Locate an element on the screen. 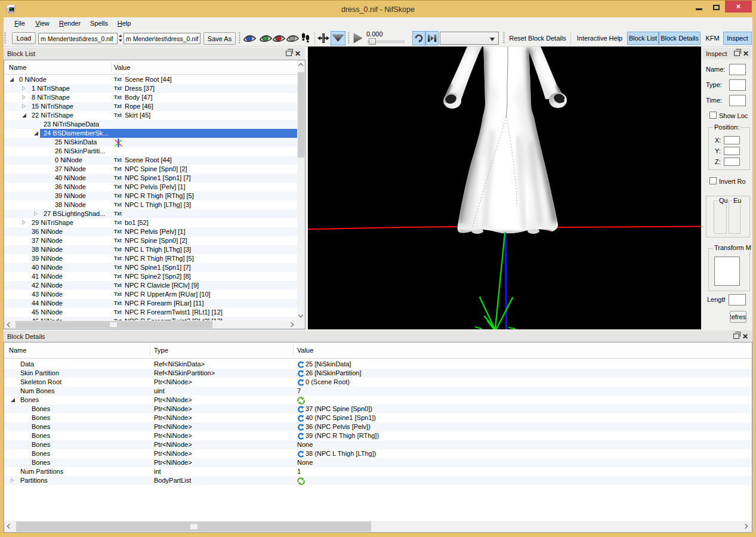  reset-block-details-button: Reset Block Details is located at coordinates (538, 38).